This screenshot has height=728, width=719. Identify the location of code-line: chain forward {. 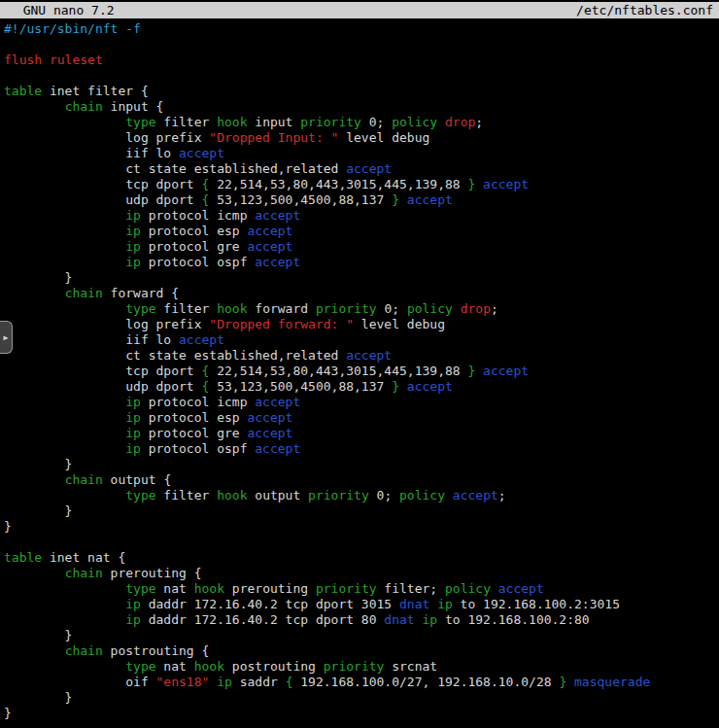
(361, 294).